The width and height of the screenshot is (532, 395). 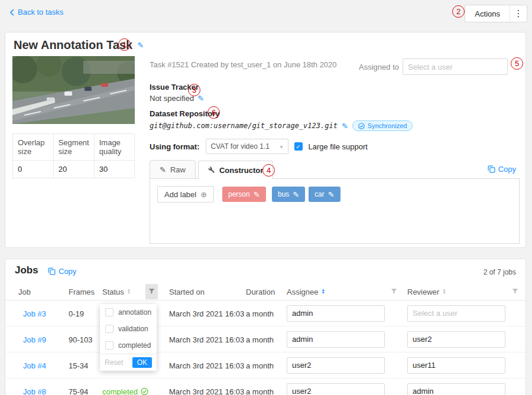 What do you see at coordinates (128, 338) in the screenshot?
I see `status-filter-dropdown: annotation validation completed Reset OK` at bounding box center [128, 338].